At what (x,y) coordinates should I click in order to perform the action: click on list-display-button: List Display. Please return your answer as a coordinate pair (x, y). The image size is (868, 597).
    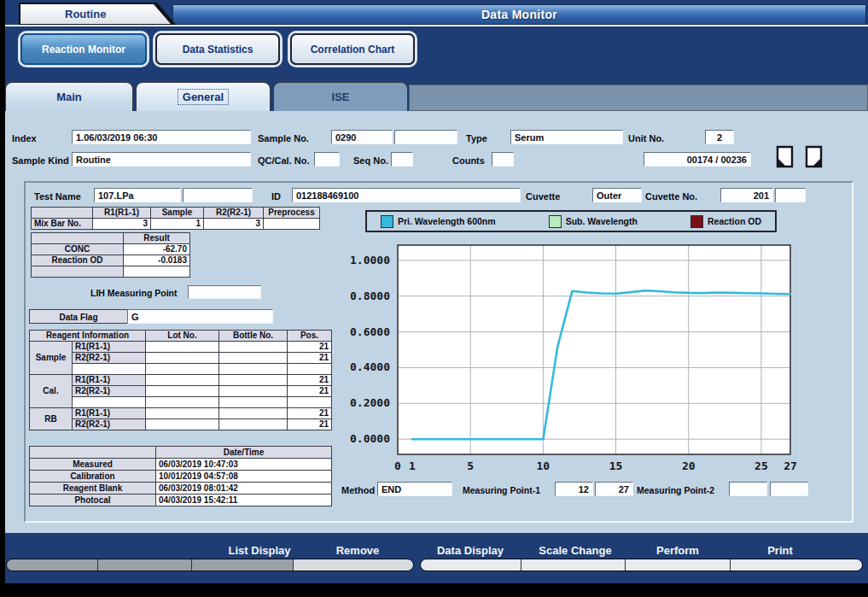
    Looking at the image, I should click on (259, 550).